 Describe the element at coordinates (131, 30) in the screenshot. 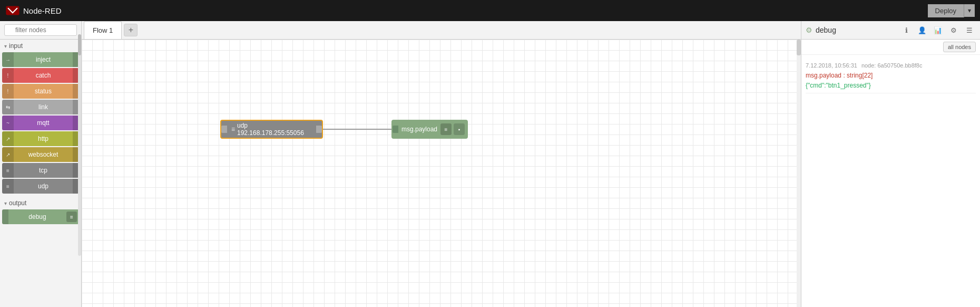

I see `tab-add-button: +` at that location.